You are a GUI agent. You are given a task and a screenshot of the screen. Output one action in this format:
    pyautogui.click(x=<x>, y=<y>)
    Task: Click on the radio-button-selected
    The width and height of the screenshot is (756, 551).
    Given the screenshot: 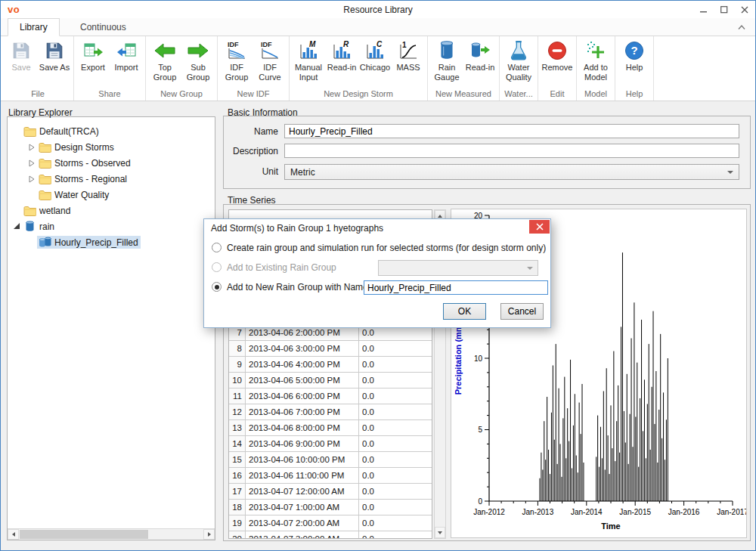 What is the action you would take?
    pyautogui.click(x=216, y=287)
    